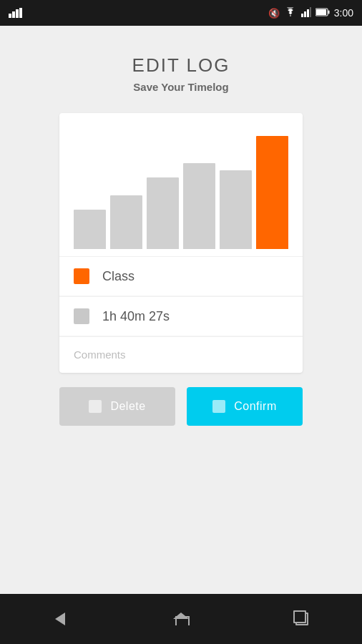  I want to click on duration-row: 1h 40m 27s, so click(181, 316).